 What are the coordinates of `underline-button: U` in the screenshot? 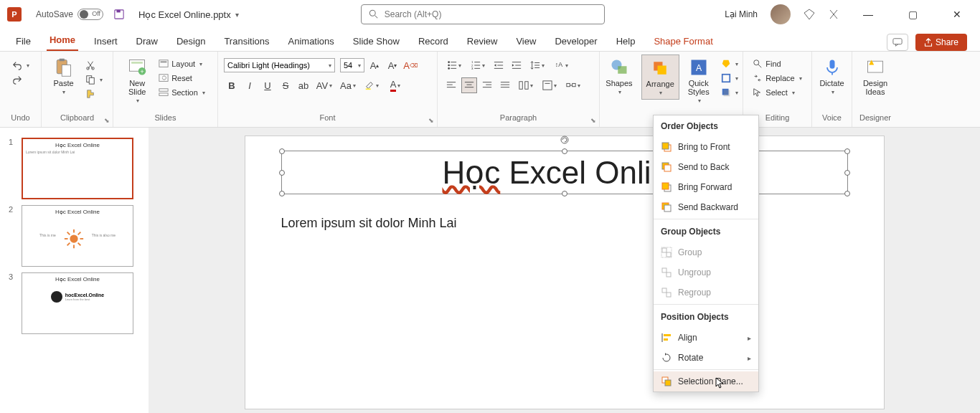 It's located at (268, 85).